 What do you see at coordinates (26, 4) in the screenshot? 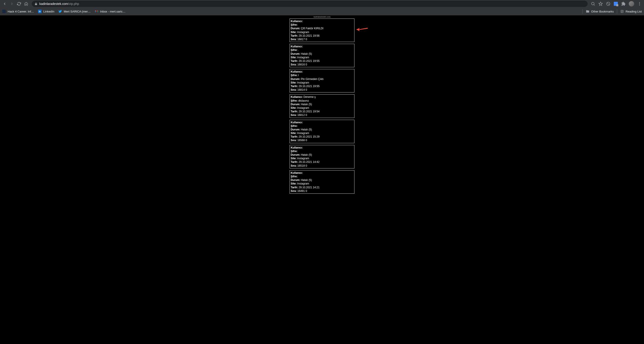
I see `home-button` at bounding box center [26, 4].